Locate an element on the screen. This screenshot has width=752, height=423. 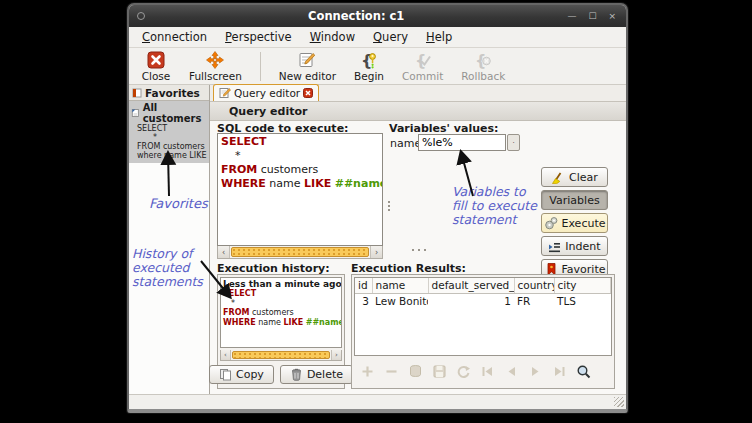
commit-button: { Commit is located at coordinates (422, 66).